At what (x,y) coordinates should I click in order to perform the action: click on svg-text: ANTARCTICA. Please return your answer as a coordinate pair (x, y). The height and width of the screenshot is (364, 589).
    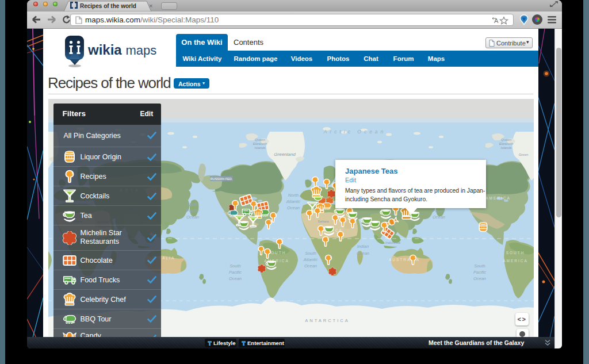
    Looking at the image, I should click on (327, 321).